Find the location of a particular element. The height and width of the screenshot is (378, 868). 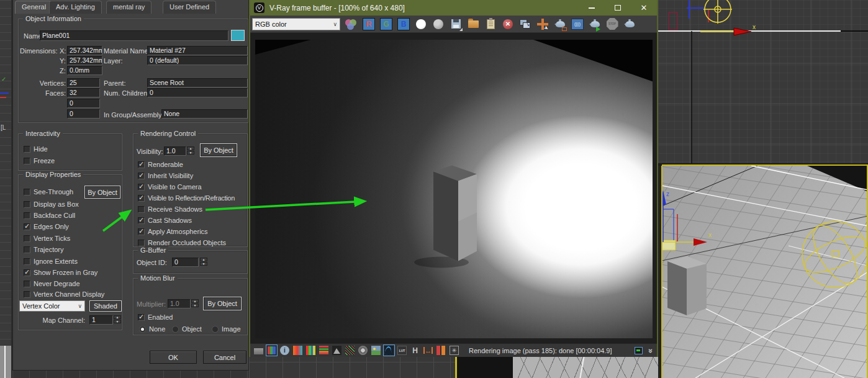

vfb-titlebar: V V-Ray frame buffer - [100% of 640 x 48… is located at coordinates (453, 7).